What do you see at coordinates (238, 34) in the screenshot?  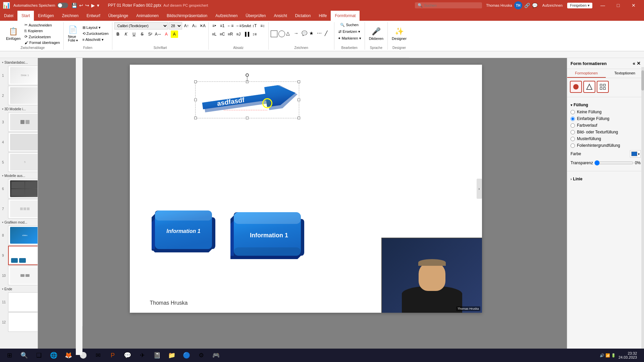 I see `justify-button: ≡J` at bounding box center [238, 34].